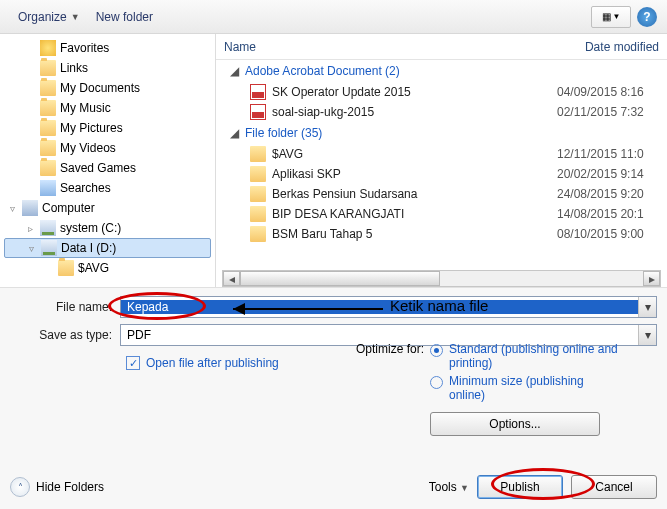 The image size is (667, 509). Describe the element at coordinates (446, 194) in the screenshot. I see `file-row: Berkas Pensiun Sudarsana24/08/2015 9:20` at that location.